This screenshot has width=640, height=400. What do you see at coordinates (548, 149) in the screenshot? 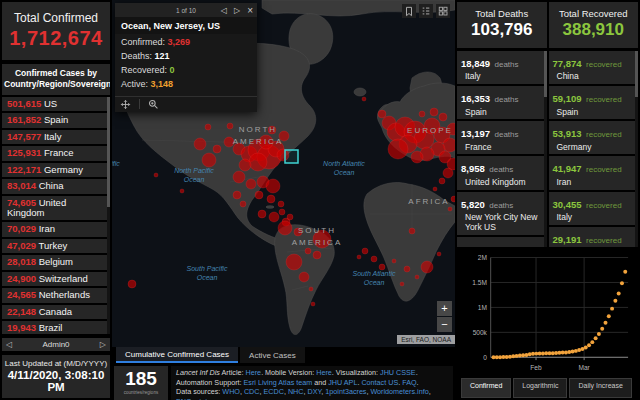
I see `regional-lists: 18,849 deathsItaly16,353 deathsSpain13,1…` at bounding box center [548, 149].